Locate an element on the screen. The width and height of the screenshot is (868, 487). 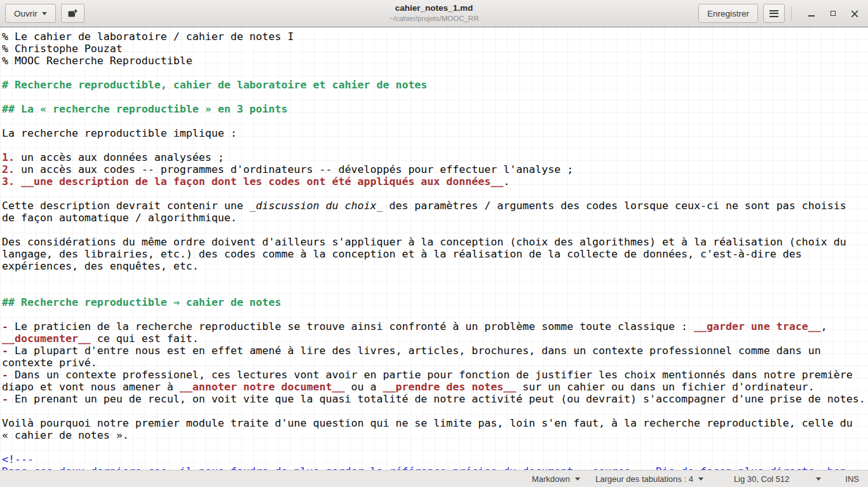
editor-text-segment: __documenter__ is located at coordinates (46, 338).